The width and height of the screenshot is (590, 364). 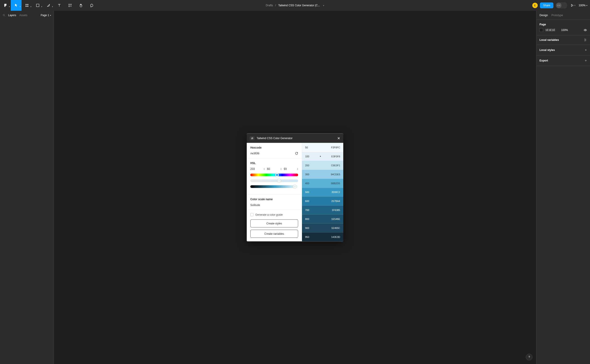 What do you see at coordinates (307, 156) in the screenshot?
I see `scale-step: 100` at bounding box center [307, 156].